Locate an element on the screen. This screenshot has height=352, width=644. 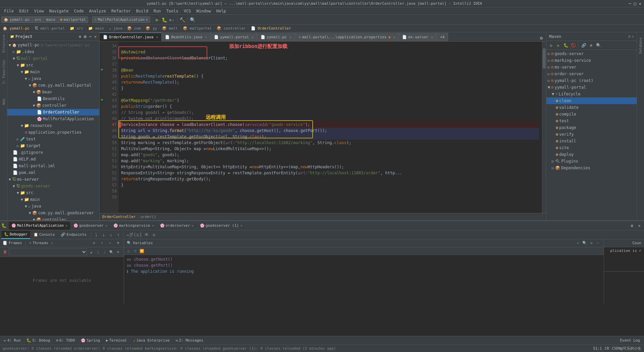
bc-yy: 📦 yy is located at coordinates (151, 28).